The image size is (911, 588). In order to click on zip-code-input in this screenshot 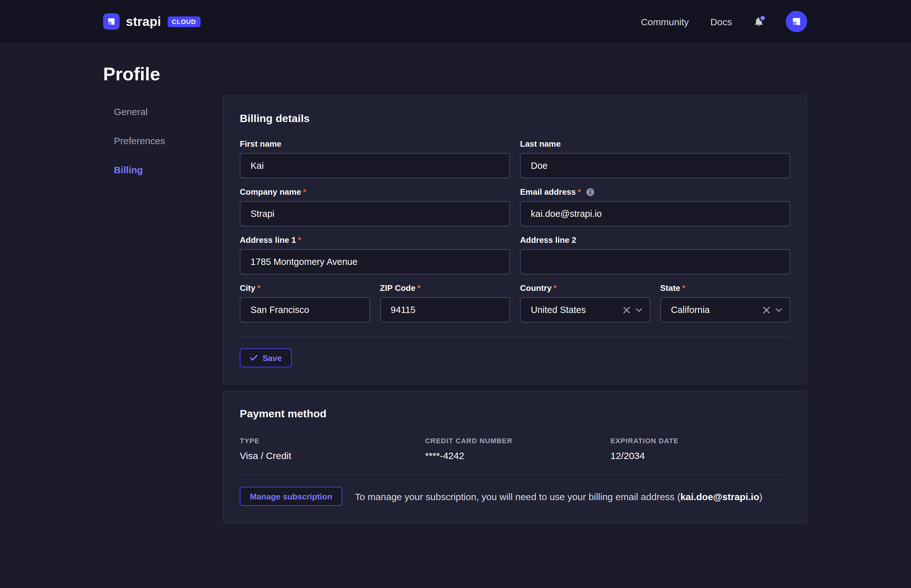, I will do `click(445, 310)`.